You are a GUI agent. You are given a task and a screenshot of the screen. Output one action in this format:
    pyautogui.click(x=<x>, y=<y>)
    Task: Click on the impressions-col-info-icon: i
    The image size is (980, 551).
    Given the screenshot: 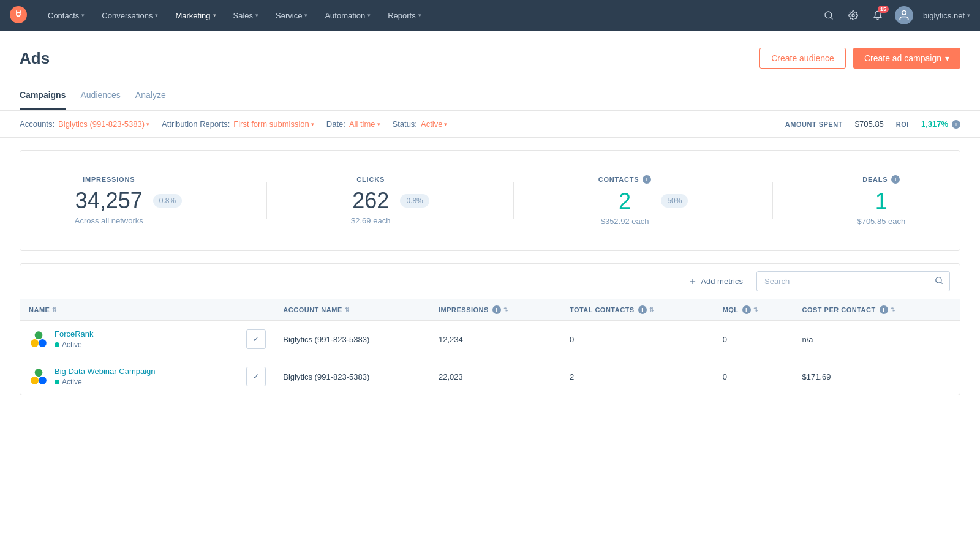 What is the action you would take?
    pyautogui.click(x=497, y=310)
    